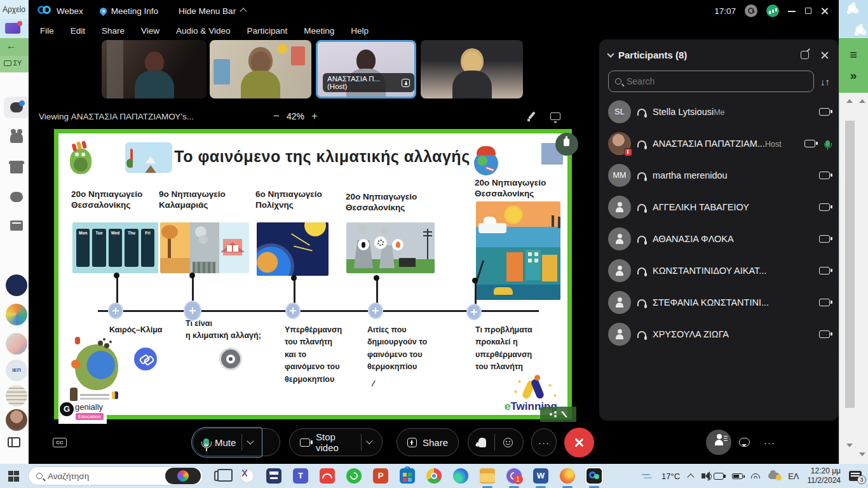 The height and width of the screenshot is (488, 868). What do you see at coordinates (428, 442) in the screenshot?
I see `share-button: Share` at bounding box center [428, 442].